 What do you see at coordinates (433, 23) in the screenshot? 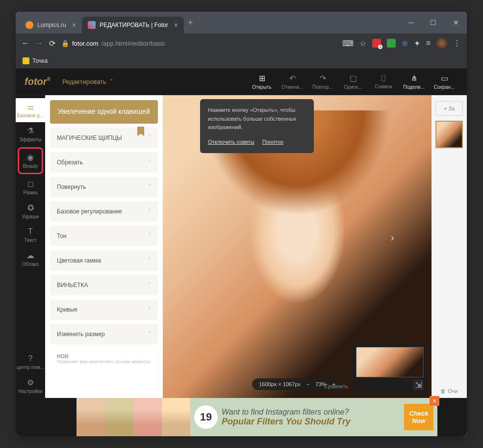
I see `maximize-button: ☐` at bounding box center [433, 23].